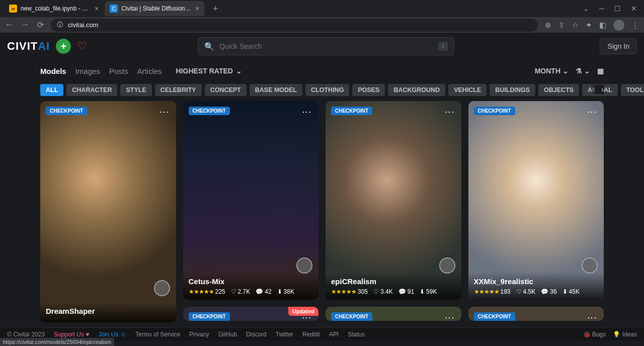 This screenshot has height=346, width=644. I want to click on window-controls: ⌄ ─ ☐ ✕, so click(614, 9).